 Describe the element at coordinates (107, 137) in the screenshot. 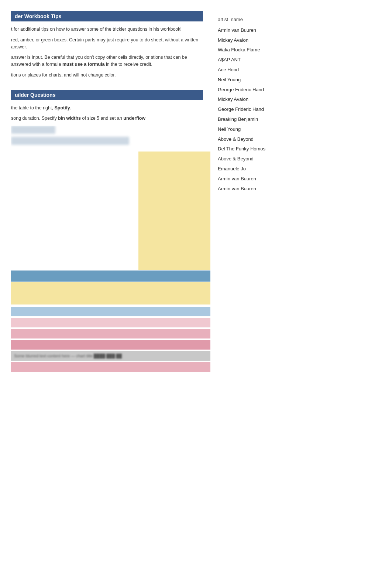

I see `blurred-inputs` at that location.